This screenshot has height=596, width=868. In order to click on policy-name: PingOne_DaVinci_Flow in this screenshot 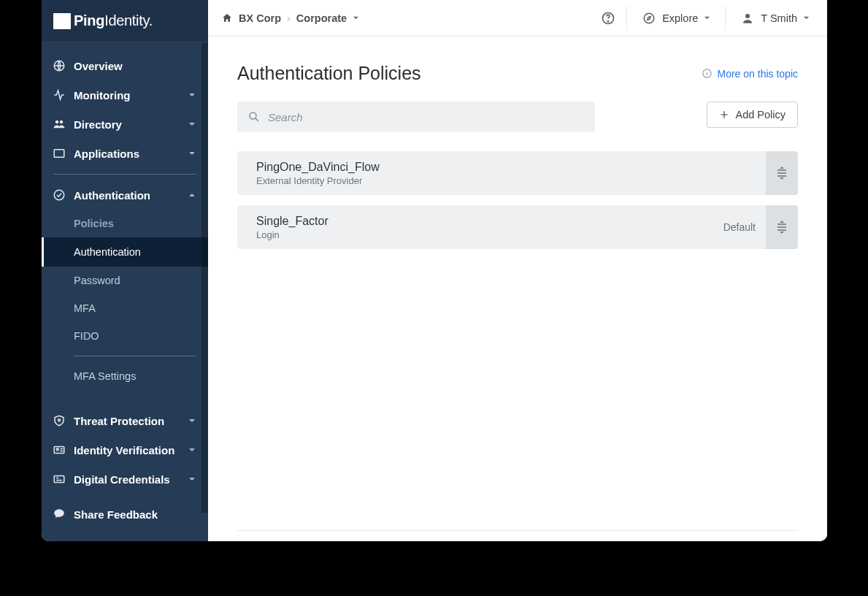, I will do `click(511, 167)`.